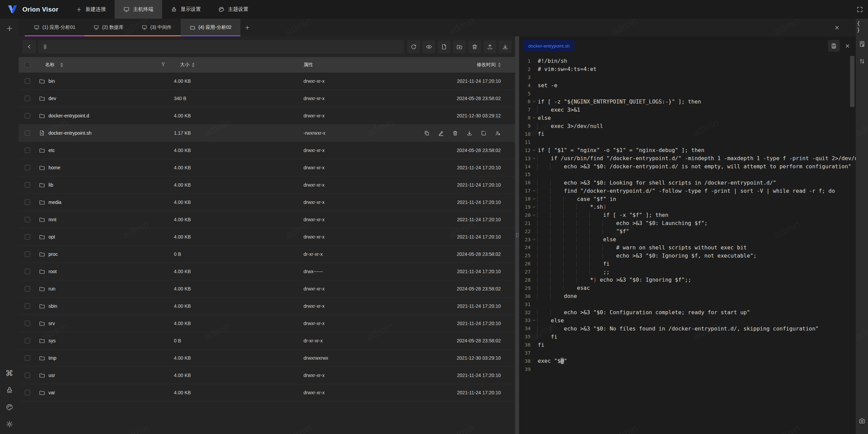 The height and width of the screenshot is (434, 868). What do you see at coordinates (55, 27) in the screenshot?
I see `terminal-tab-1: (1) 应用-分析01` at bounding box center [55, 27].